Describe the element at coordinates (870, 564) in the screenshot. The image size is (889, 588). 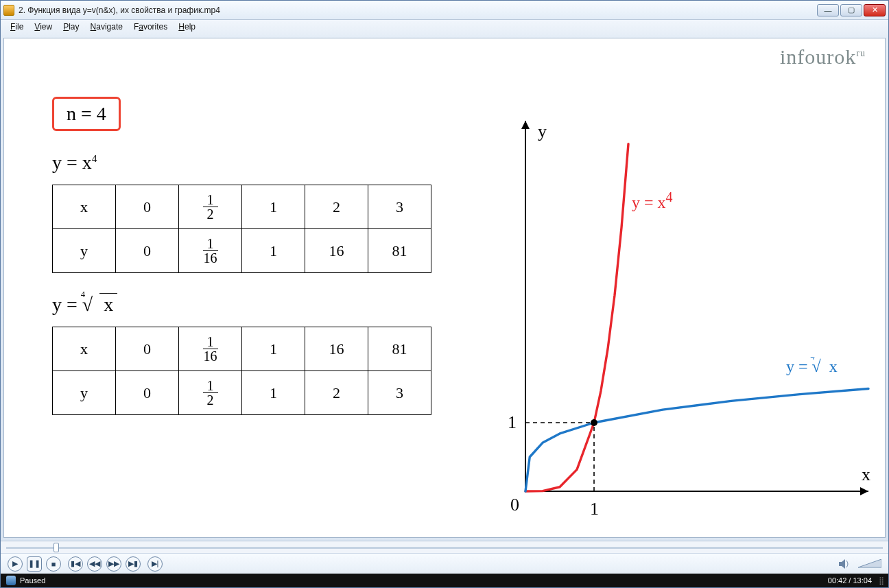
I see `volume-slider` at that location.